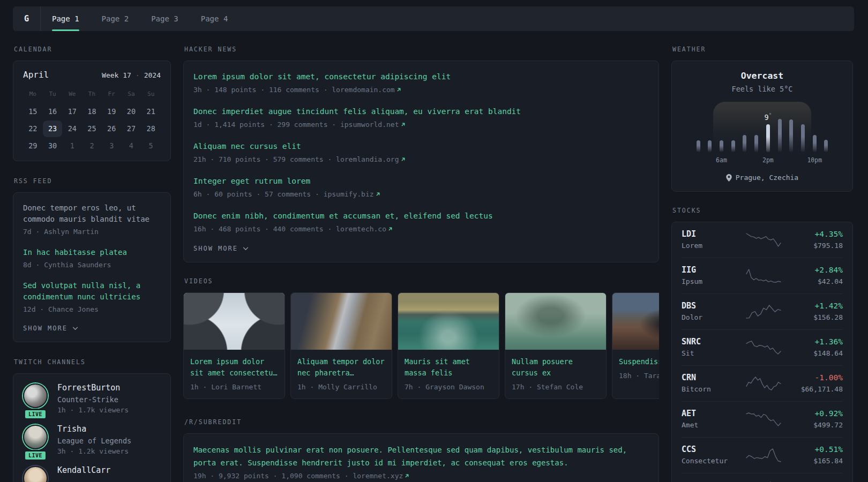 Image resolution: width=868 pixels, height=482 pixels. I want to click on hacker-news-section-title: HACKER NEWS, so click(422, 49).